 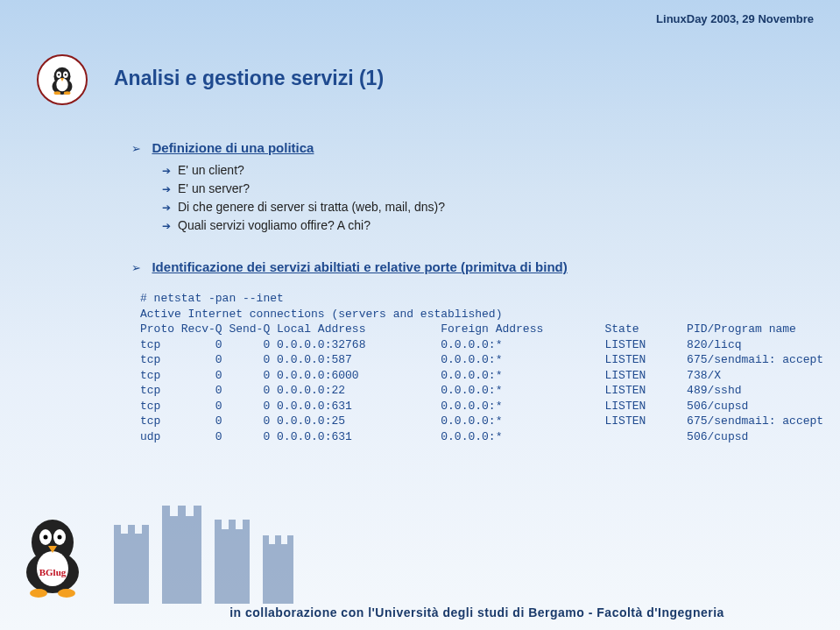 What do you see at coordinates (62, 80) in the screenshot?
I see `logo-circle` at bounding box center [62, 80].